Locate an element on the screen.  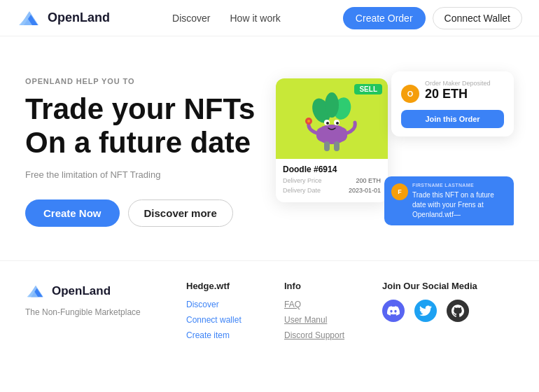
sell-badge: SELL is located at coordinates (368, 90).